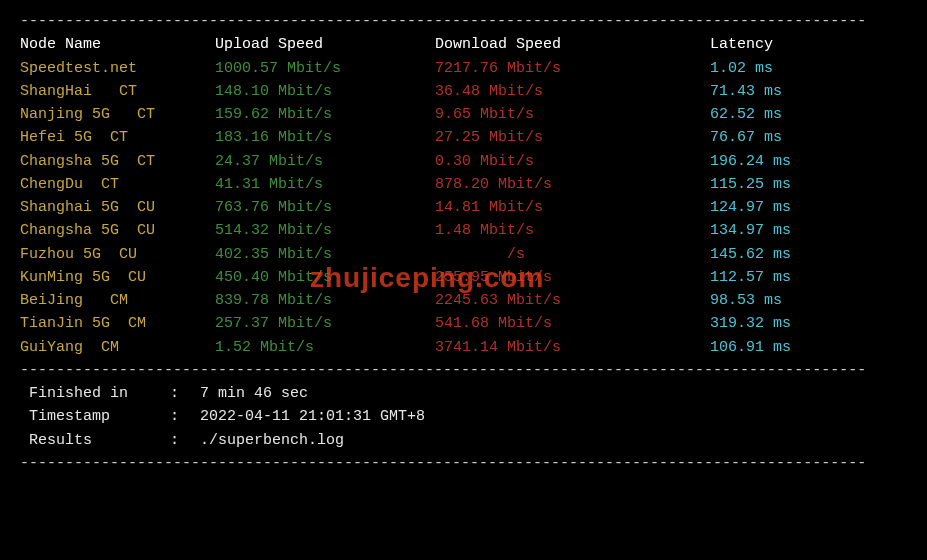 This screenshot has width=927, height=560. I want to click on latency: 196.24 ms, so click(808, 162).